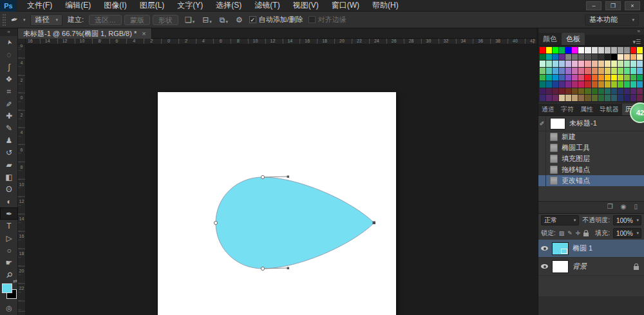  Describe the element at coordinates (613, 6) in the screenshot. I see `restore-button: ❐` at that location.